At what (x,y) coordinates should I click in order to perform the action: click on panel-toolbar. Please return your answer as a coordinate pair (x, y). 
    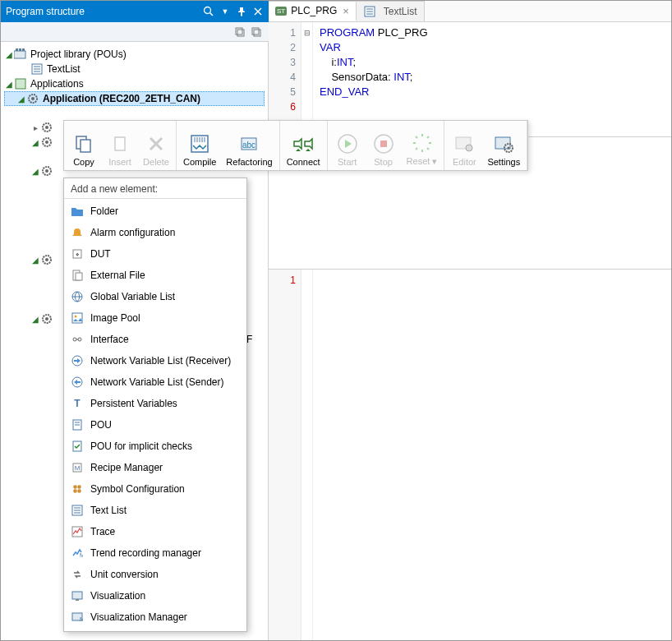
    Looking at the image, I should click on (135, 32).